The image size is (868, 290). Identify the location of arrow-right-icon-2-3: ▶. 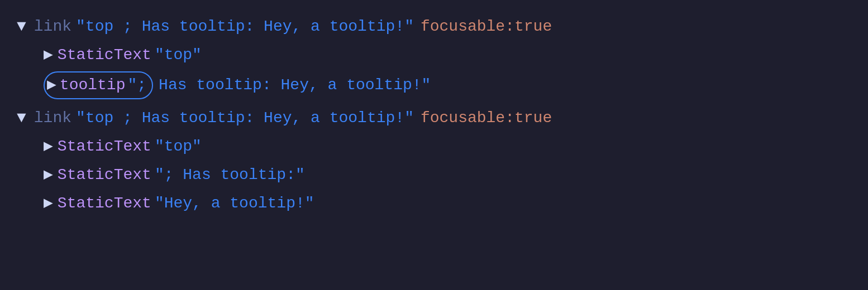
(48, 175).